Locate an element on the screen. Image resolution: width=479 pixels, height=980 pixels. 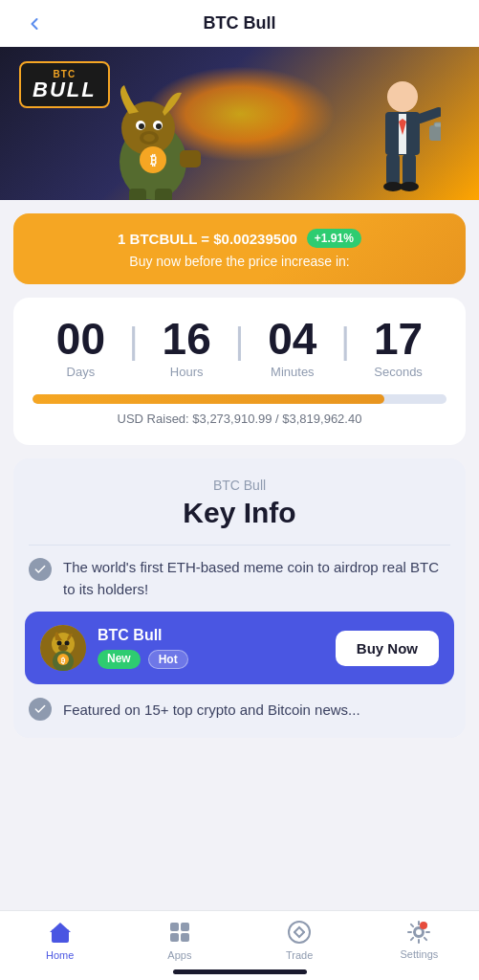
countdown-minutes: 04 Minutes is located at coordinates (293, 348).